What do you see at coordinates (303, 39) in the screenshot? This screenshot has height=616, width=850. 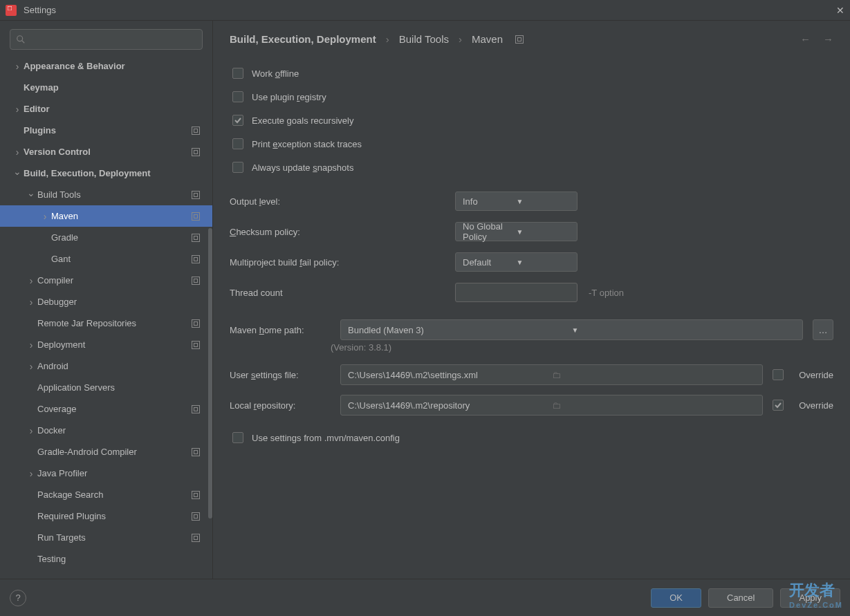 I see `crumb-bed: Build, Execution, Deployment` at bounding box center [303, 39].